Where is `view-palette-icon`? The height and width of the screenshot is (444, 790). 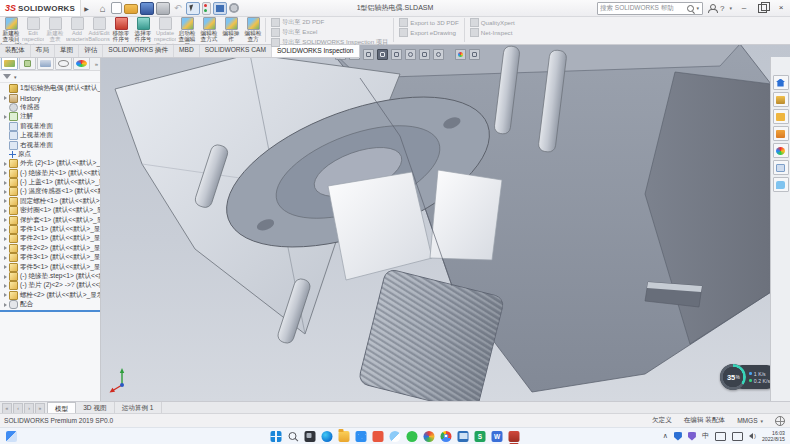
view-palette-icon is located at coordinates (781, 134).